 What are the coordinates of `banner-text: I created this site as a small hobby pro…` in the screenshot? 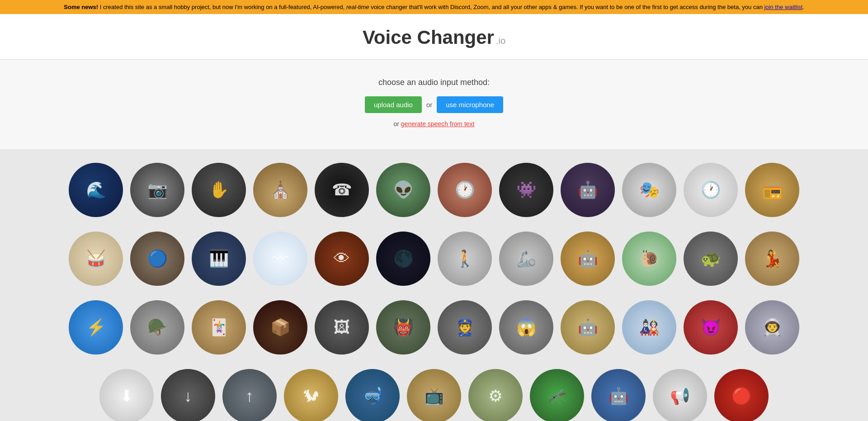 It's located at (222, 7).